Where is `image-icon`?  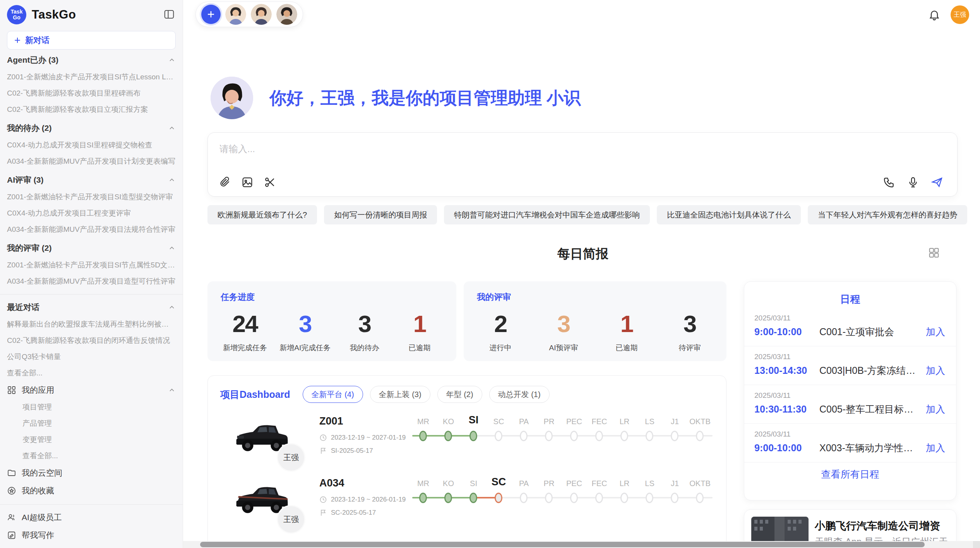 image-icon is located at coordinates (247, 182).